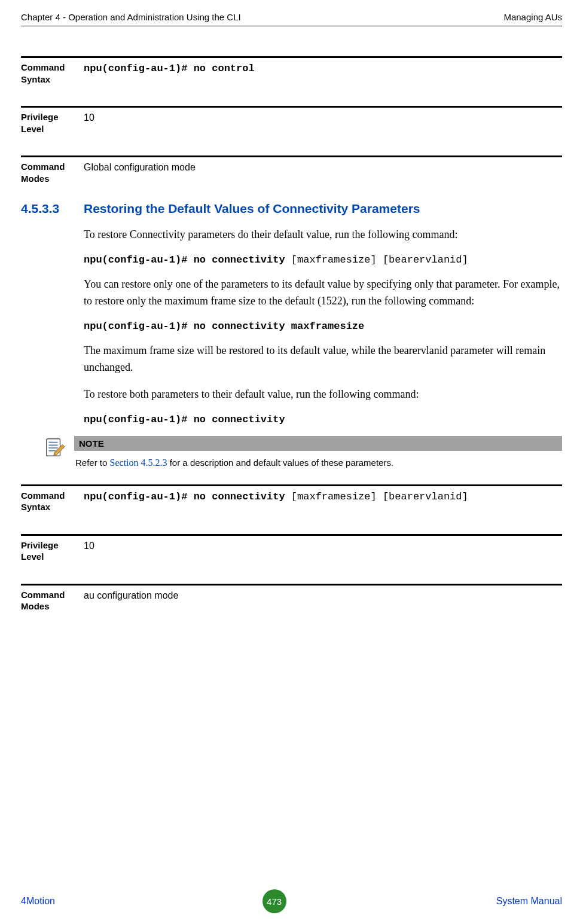  Describe the element at coordinates (323, 235) in the screenshot. I see `body-paragraph: To restore Connectivity parameters do th…` at that location.